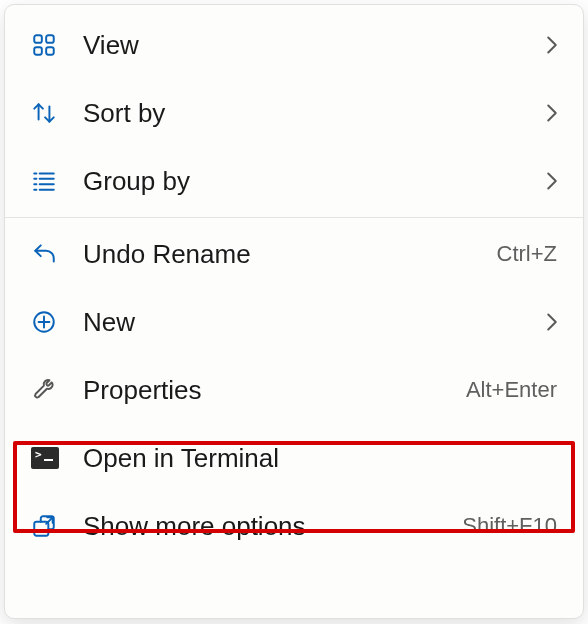 The height and width of the screenshot is (624, 588). Describe the element at coordinates (294, 254) in the screenshot. I see `menu-item-undo-rename: Undo Rename Ctrl+Z` at that location.